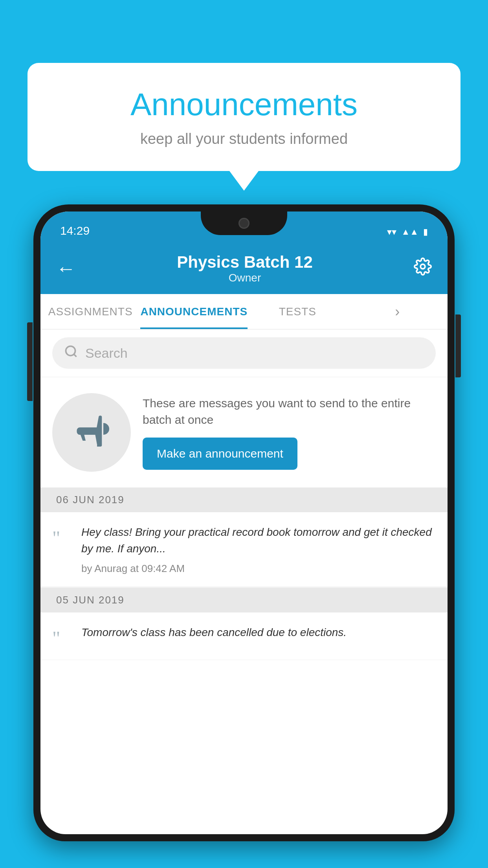  Describe the element at coordinates (244, 117) in the screenshot. I see `speech-bubble-section: Announcements keep all your students inf…` at that location.